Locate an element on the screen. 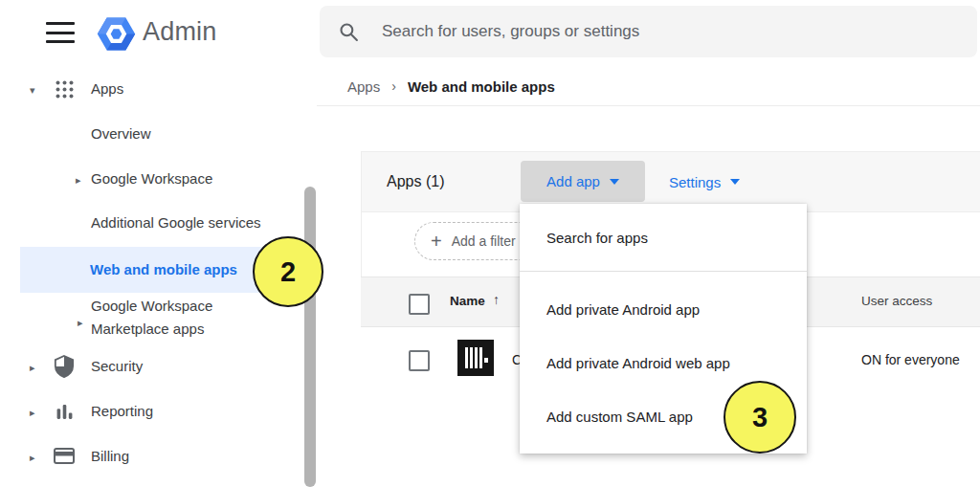 This screenshot has width=980, height=487. step-2-badge: 2 is located at coordinates (288, 272).